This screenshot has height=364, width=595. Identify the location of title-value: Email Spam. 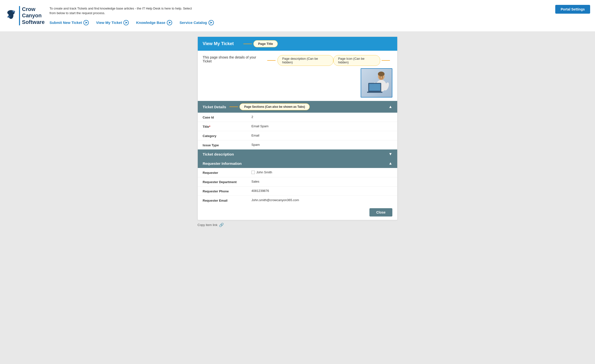
(322, 126).